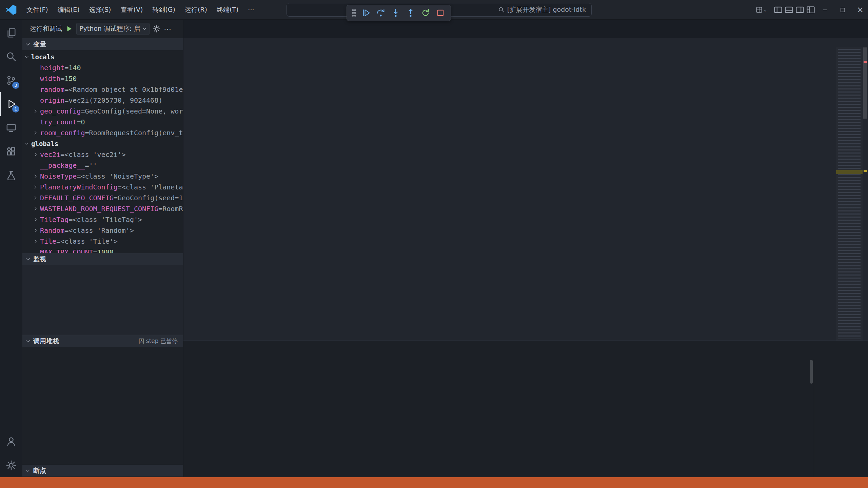 This screenshot has width=868, height=488. Describe the element at coordinates (58, 176) in the screenshot. I see `variable-name: NoiseType` at that location.